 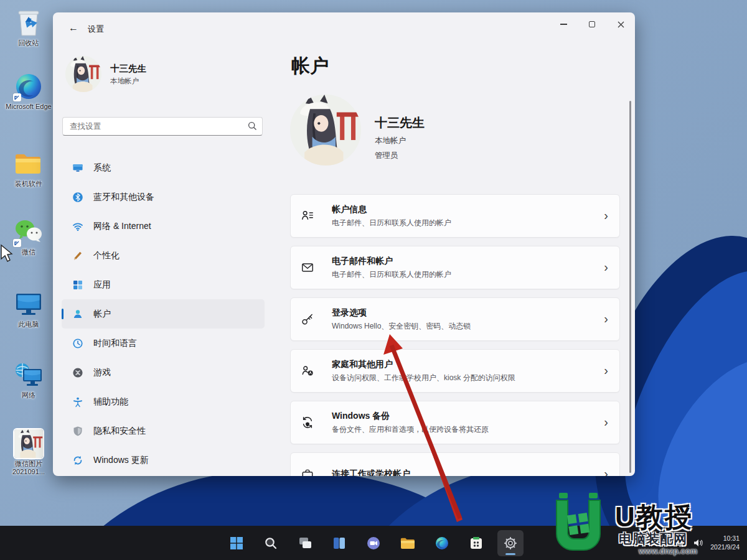 I want to click on hidden-icons-chevron, so click(x=651, y=543).